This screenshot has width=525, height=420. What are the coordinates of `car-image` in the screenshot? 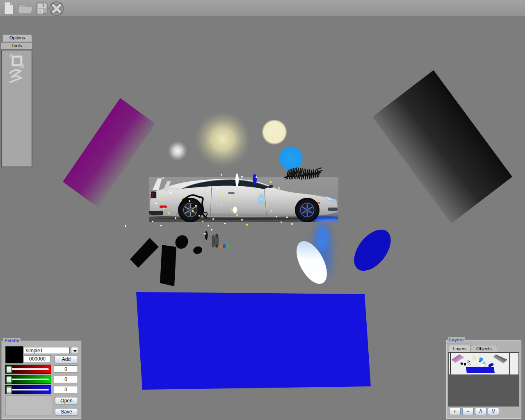 It's located at (246, 200).